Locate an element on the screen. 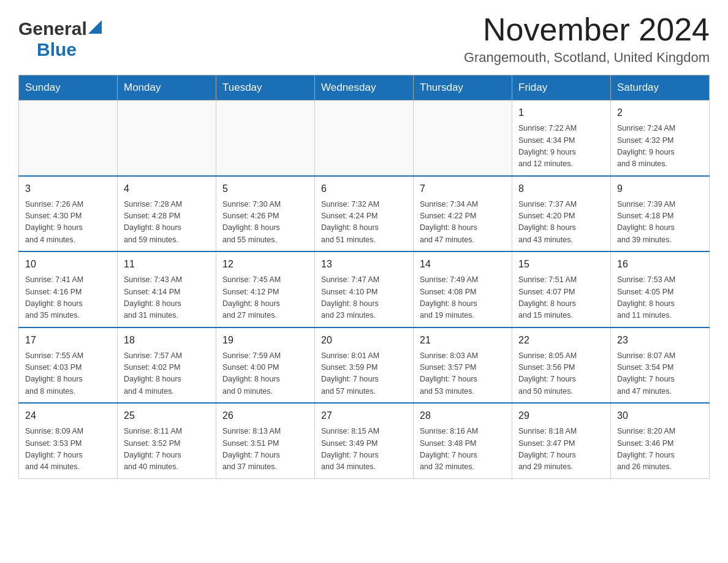  calendar-cell: 29Sunrise: 8:18 AM Sunset: 3:47 PM Dayli… is located at coordinates (561, 440).